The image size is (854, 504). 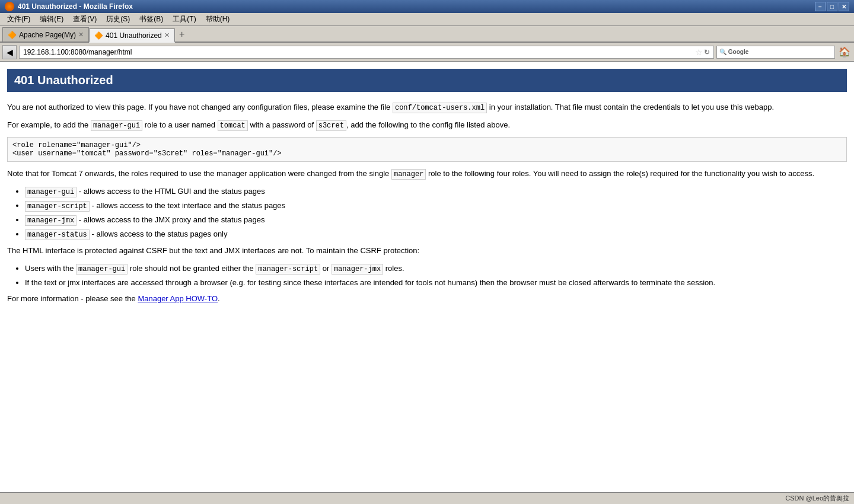 I want to click on tab-401-icon: 🔶, so click(x=98, y=36).